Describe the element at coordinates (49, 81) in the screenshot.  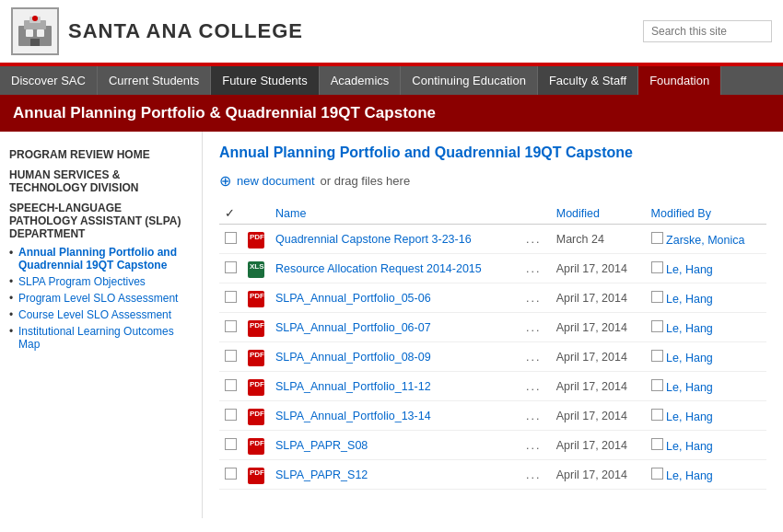
I see `nav-item-discover-sac: Discover SAC` at that location.